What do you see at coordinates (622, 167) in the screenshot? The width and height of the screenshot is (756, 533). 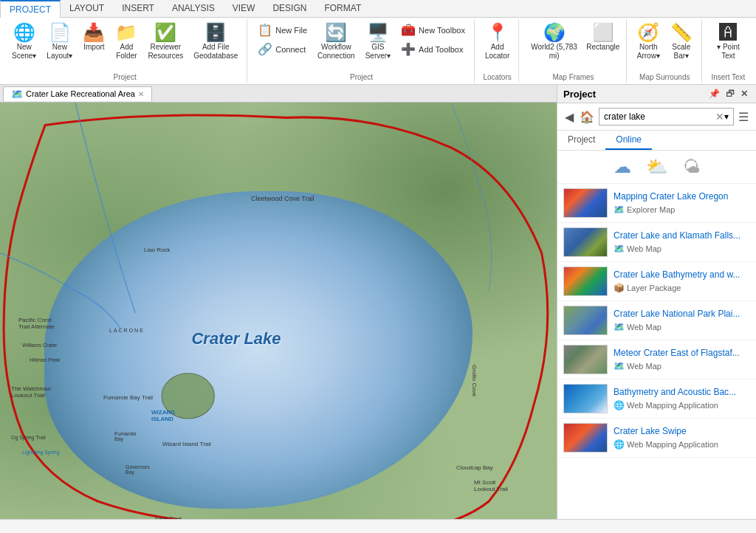 I see `map-type-icon: ☁` at bounding box center [622, 167].